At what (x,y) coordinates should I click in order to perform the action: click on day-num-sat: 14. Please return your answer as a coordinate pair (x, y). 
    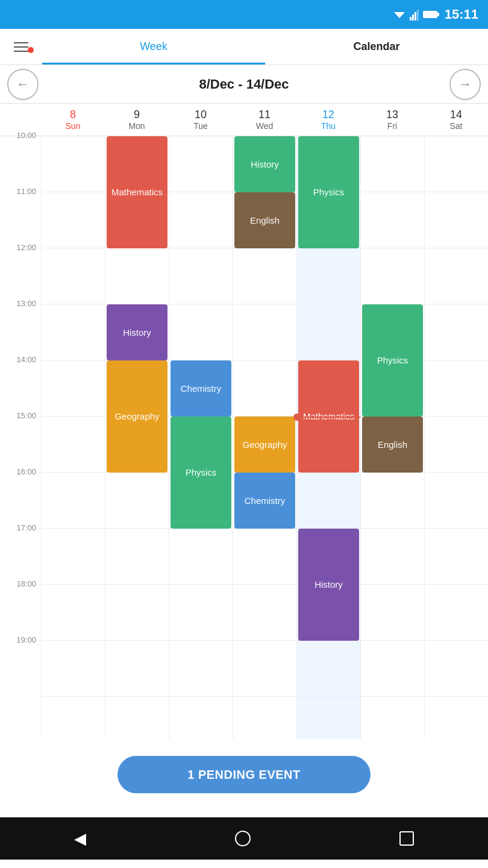
    Looking at the image, I should click on (456, 115).